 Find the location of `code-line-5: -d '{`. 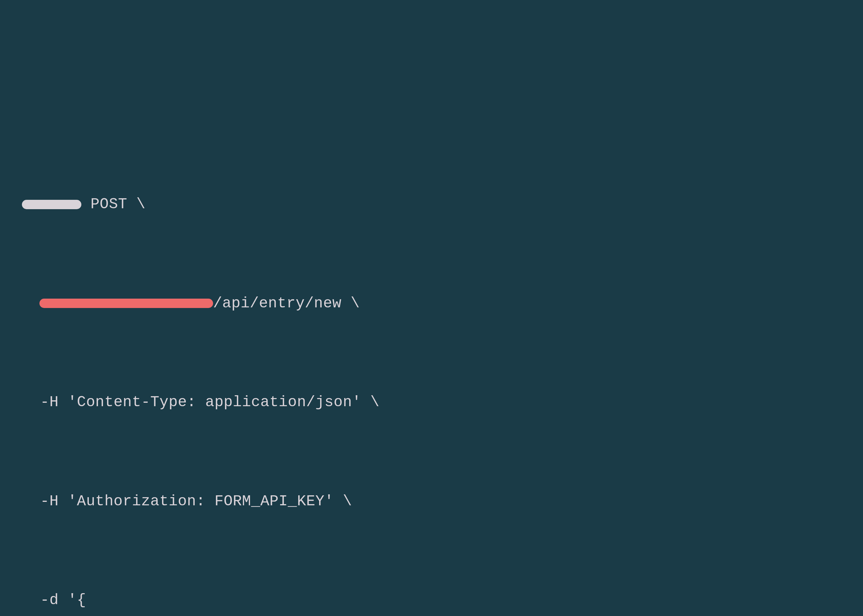

code-line-5: -d '{ is located at coordinates (432, 601).